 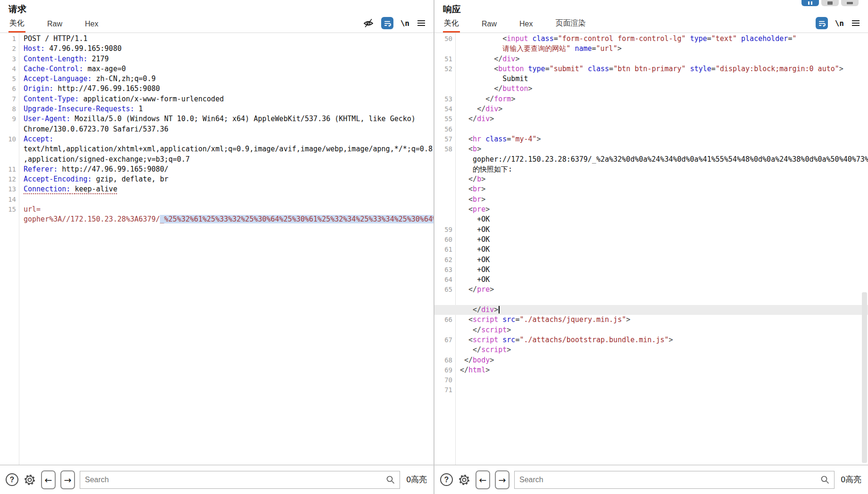 I want to click on line-number: 55, so click(x=445, y=119).